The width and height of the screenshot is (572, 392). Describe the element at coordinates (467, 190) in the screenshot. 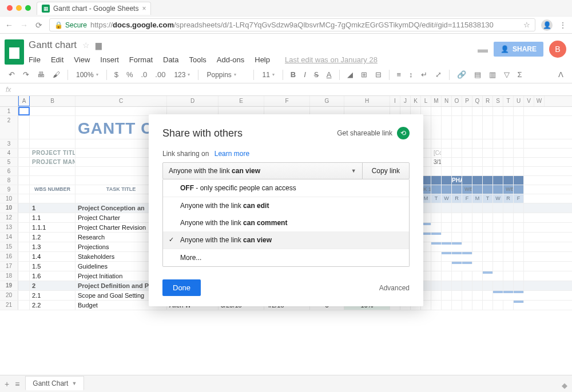

I see `cell: WEEK 2` at that location.